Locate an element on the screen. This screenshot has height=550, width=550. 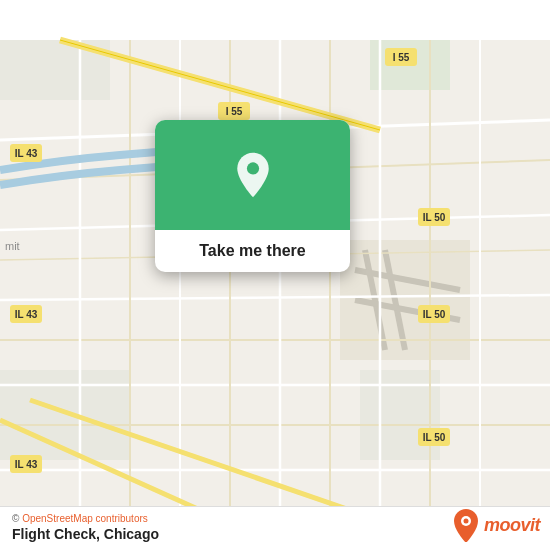
attribution-link: OpenStreetMap contributors is located at coordinates (85, 518).